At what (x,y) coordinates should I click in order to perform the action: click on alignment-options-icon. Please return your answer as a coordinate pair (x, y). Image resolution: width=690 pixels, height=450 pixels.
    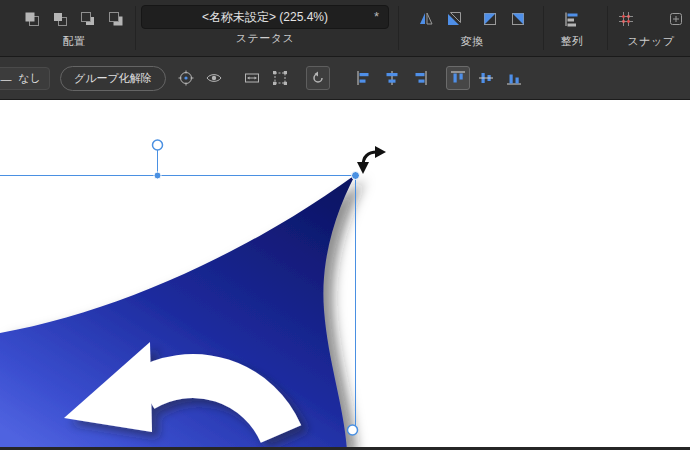
    Looking at the image, I should click on (572, 19).